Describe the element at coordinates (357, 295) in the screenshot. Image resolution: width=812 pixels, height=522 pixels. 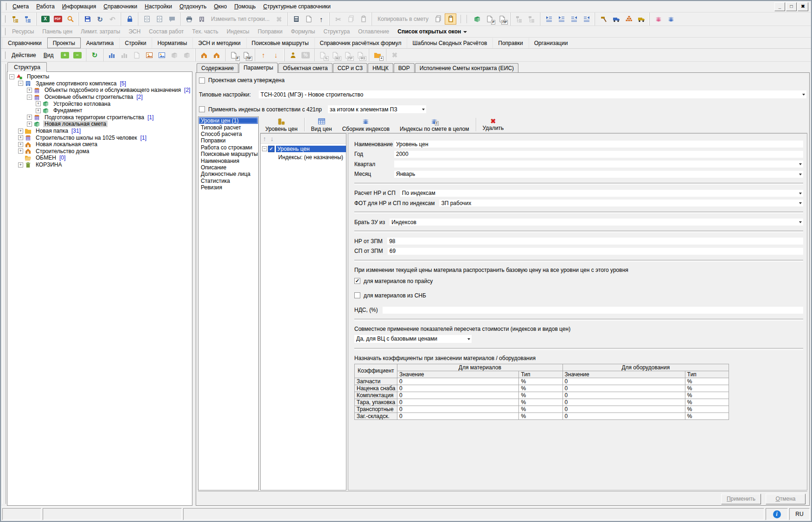
I see `materials-snb-checkbox` at that location.